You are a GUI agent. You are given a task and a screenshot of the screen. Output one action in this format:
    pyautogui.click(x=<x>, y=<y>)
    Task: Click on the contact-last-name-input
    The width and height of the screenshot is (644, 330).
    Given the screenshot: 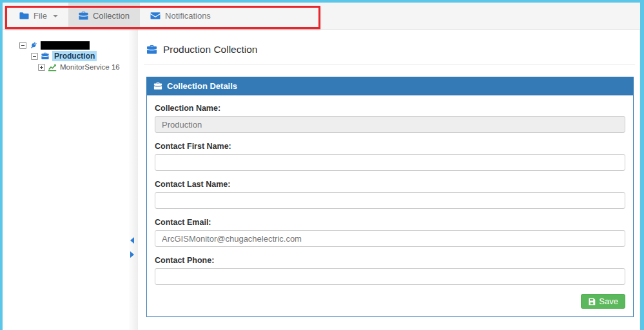 What is the action you would take?
    pyautogui.click(x=390, y=200)
    